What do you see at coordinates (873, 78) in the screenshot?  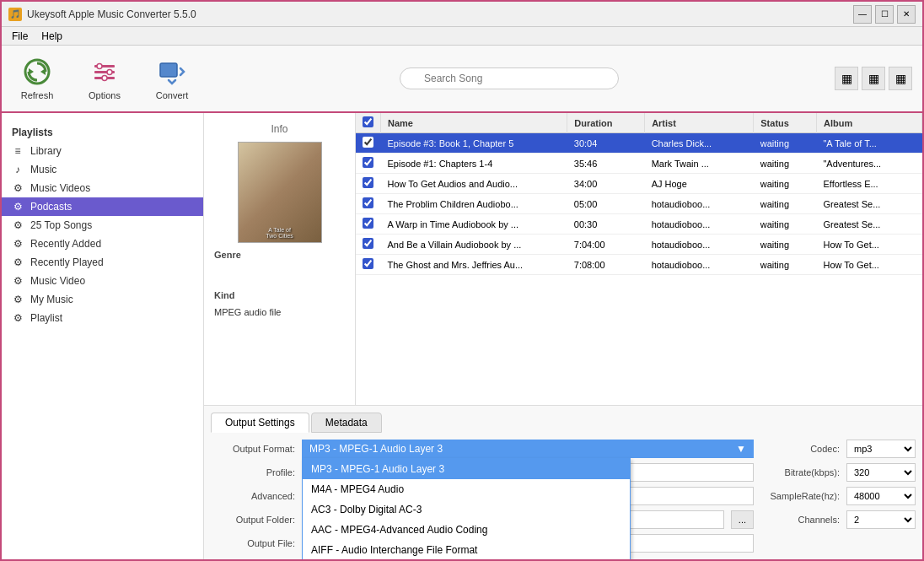 I see `view-buttons: ▦ ▦ ▦` at bounding box center [873, 78].